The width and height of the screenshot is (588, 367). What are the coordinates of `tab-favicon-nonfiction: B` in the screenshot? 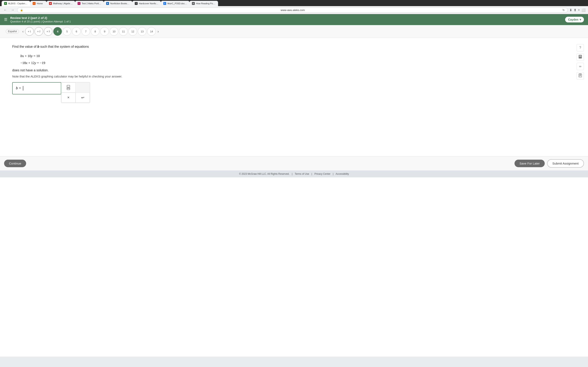 It's located at (108, 3).